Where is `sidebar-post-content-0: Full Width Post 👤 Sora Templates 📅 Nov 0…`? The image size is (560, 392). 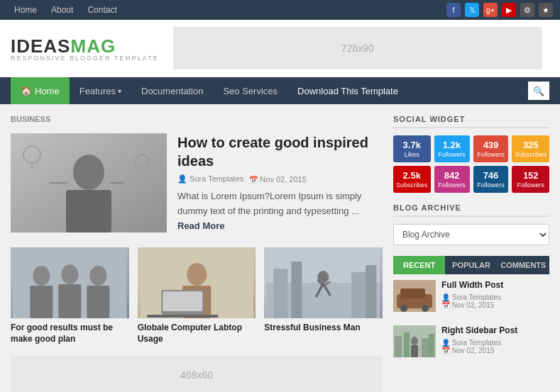
sidebar-post-content-0: Full Width Post 👤 Sora Templates 📅 Nov 0… is located at coordinates (473, 295).